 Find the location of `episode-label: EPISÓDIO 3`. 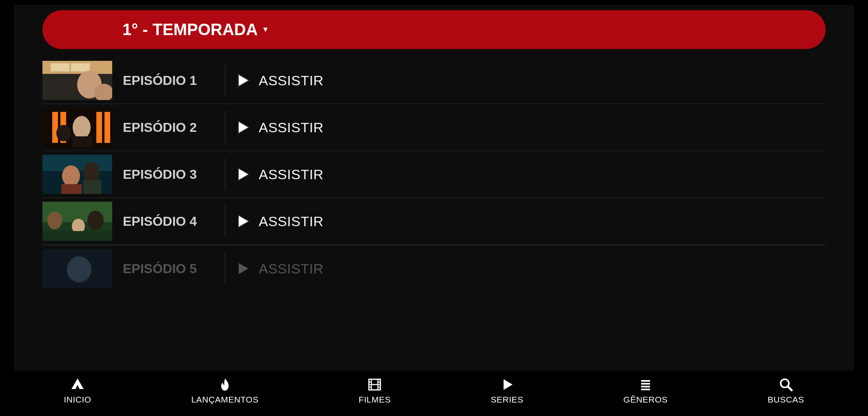

episode-label: EPISÓDIO 3 is located at coordinates (174, 175).